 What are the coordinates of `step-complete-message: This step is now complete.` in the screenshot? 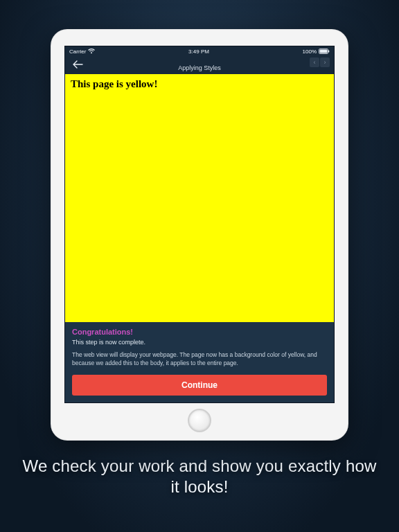 It's located at (200, 342).